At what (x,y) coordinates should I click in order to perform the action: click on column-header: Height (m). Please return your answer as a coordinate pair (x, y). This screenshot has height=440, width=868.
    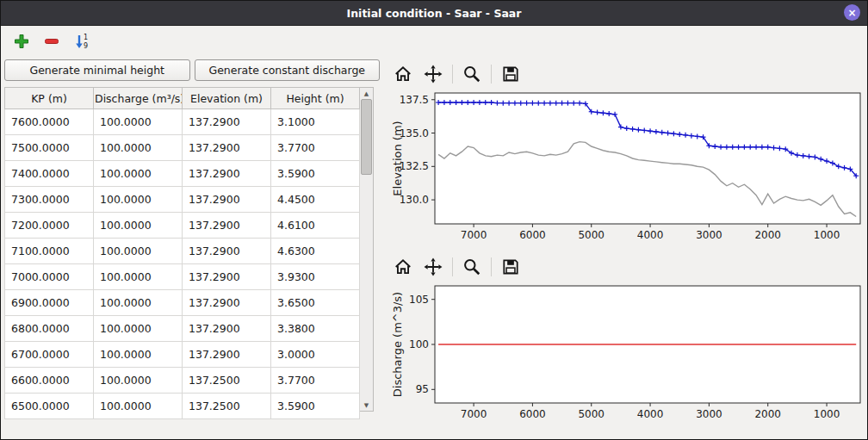
    Looking at the image, I should click on (315, 98).